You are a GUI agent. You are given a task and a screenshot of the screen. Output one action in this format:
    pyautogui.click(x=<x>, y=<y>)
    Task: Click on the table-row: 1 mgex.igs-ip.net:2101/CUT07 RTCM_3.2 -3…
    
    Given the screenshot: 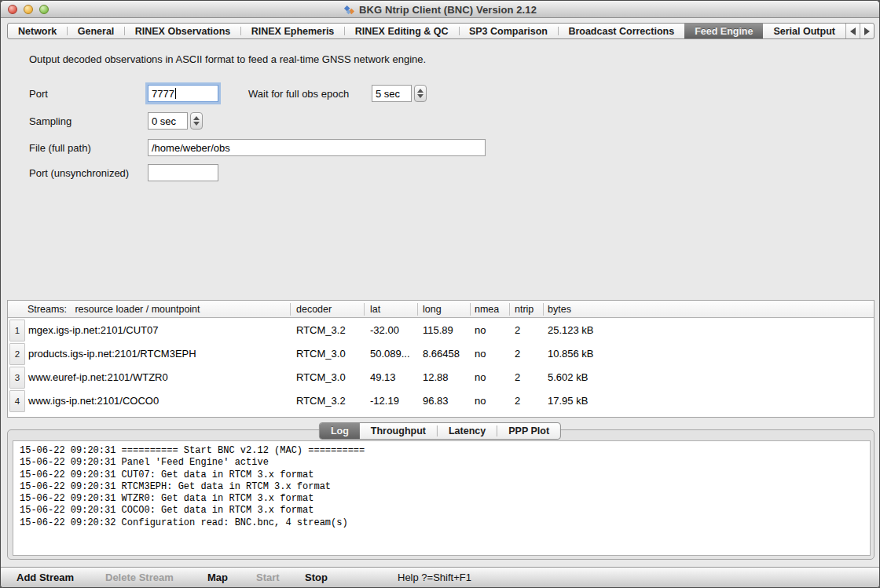 What is the action you would take?
    pyautogui.click(x=441, y=331)
    